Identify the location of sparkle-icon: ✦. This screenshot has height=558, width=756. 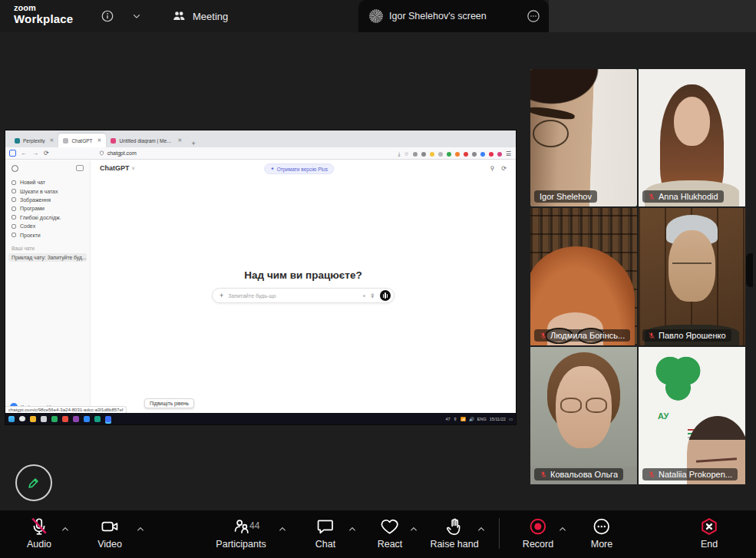
(272, 169).